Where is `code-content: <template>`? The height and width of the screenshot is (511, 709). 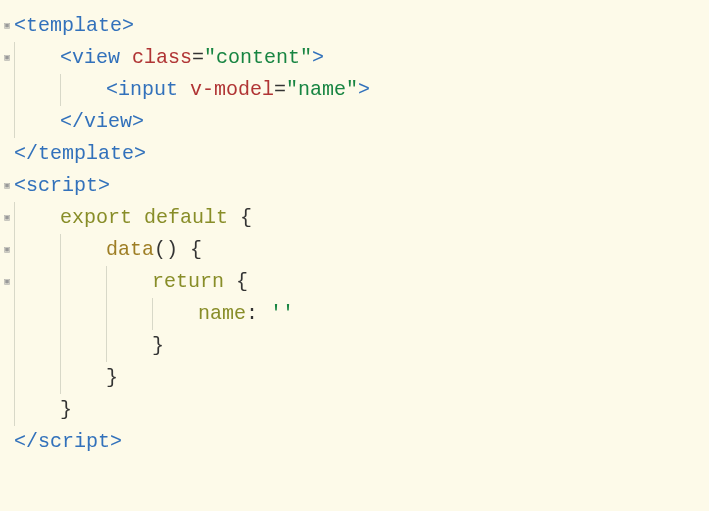
code-content: <template> is located at coordinates (74, 26).